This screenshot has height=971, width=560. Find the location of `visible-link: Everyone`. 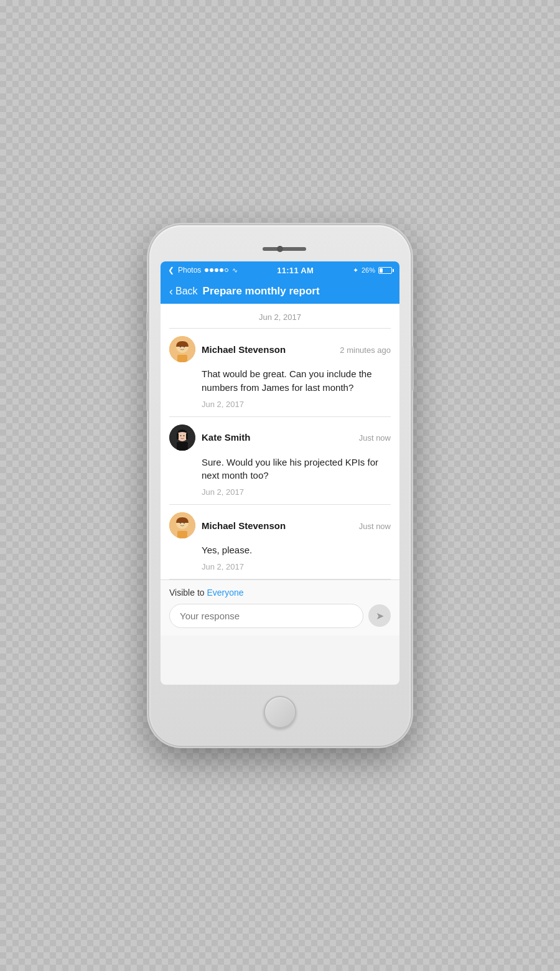

visible-link: Everyone is located at coordinates (225, 593).